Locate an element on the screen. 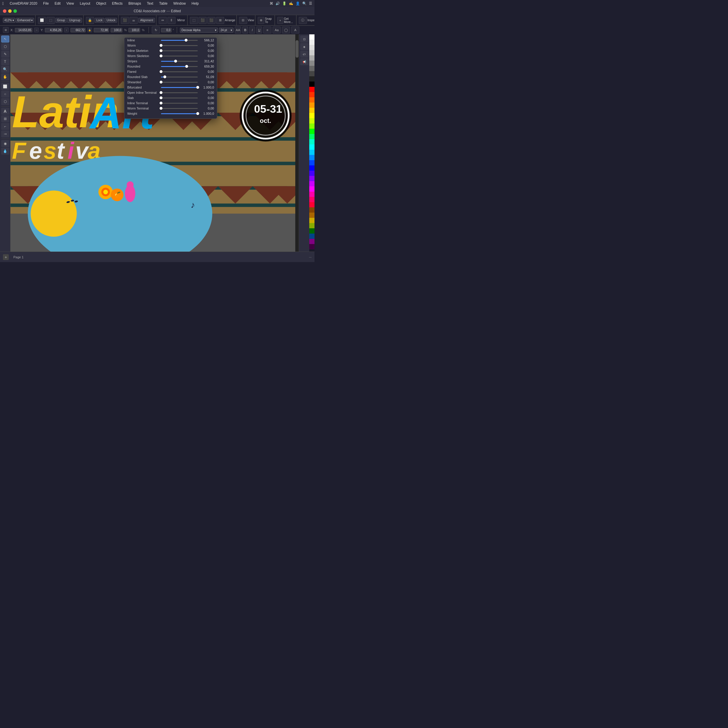 Image resolution: width=728 pixels, height=728 pixels. menu-edit: Edit is located at coordinates (57, 4).